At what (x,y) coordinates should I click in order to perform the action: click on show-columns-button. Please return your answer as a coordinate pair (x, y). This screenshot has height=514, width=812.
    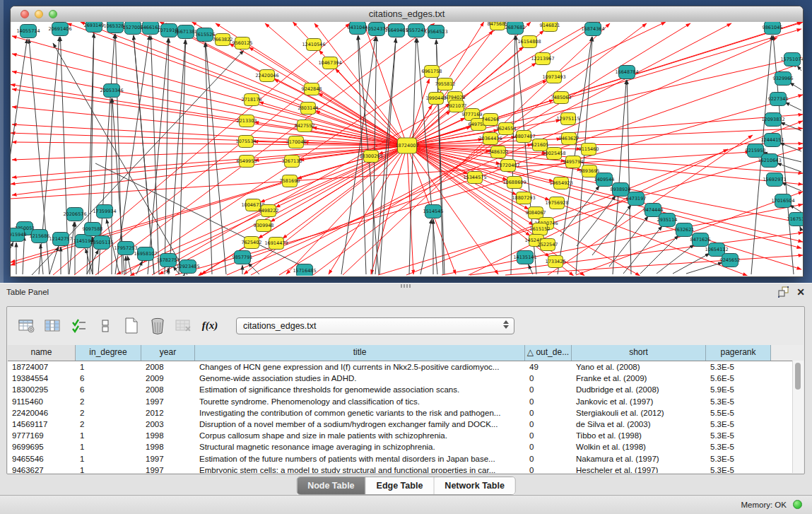
    Looking at the image, I should click on (53, 326).